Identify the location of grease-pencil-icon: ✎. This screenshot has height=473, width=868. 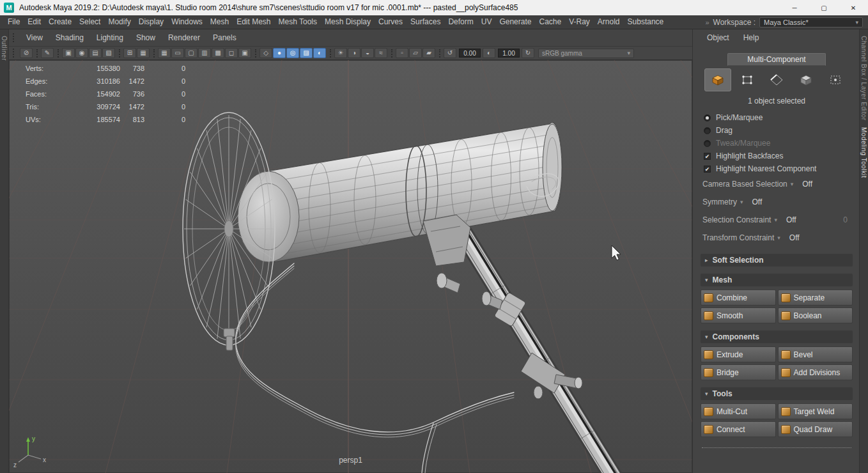
(47, 53).